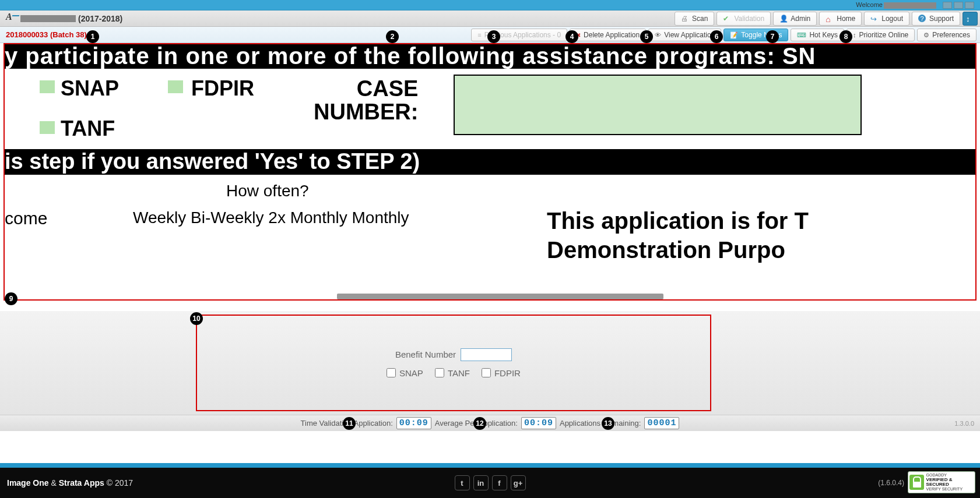 This screenshot has width=980, height=498. What do you see at coordinates (841, 19) in the screenshot?
I see `home-button: Home` at bounding box center [841, 19].